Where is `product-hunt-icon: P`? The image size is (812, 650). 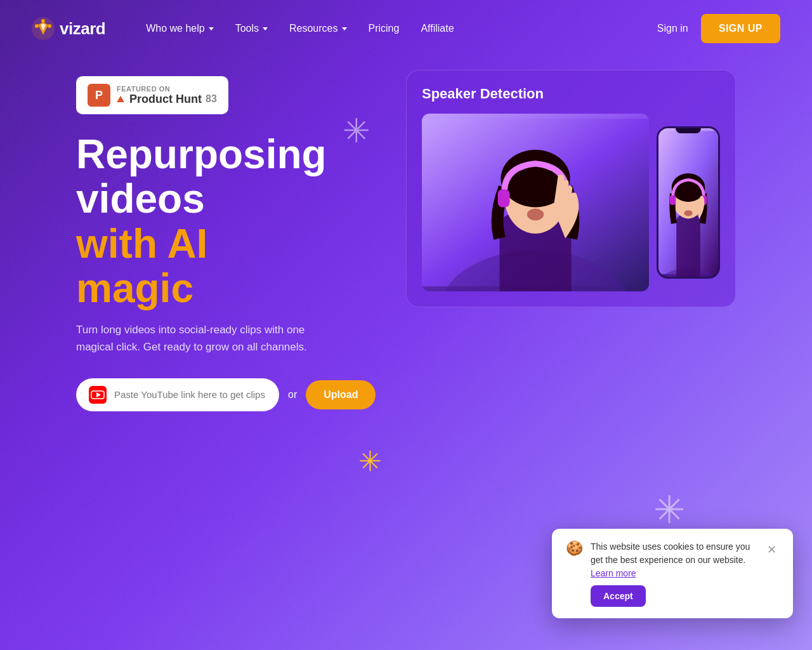
product-hunt-icon: P is located at coordinates (99, 95).